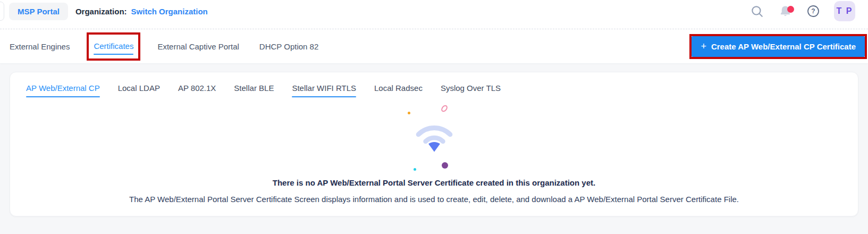 This screenshot has width=868, height=234. I want to click on notifications-bell-icon, so click(786, 12).